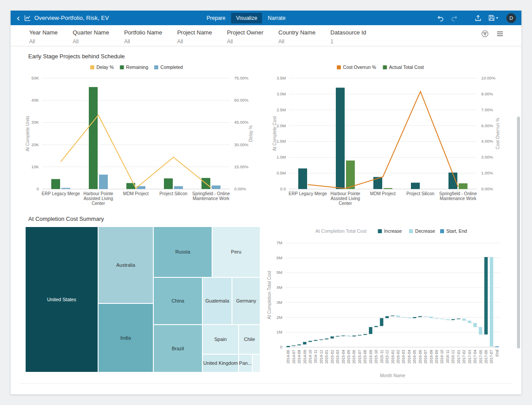  What do you see at coordinates (485, 34) in the screenshot?
I see `limit-values-icon` at bounding box center [485, 34].